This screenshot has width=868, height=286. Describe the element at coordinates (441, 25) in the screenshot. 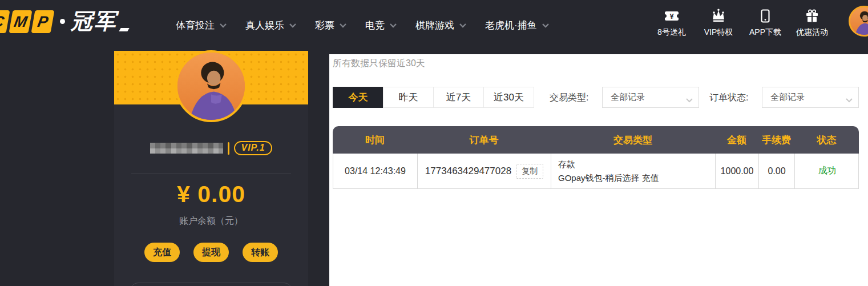

I see `nav-item-board-games: 棋牌游戏` at that location.